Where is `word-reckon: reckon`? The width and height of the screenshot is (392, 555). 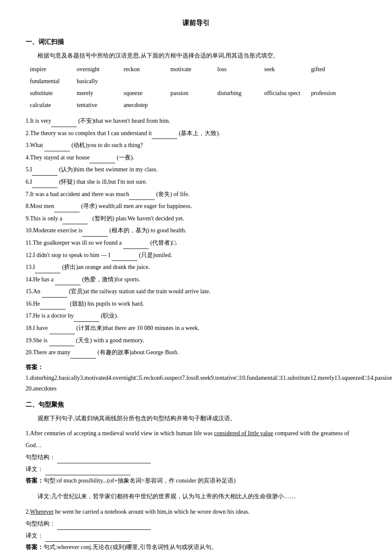
word-reckon: reckon is located at coordinates (147, 69).